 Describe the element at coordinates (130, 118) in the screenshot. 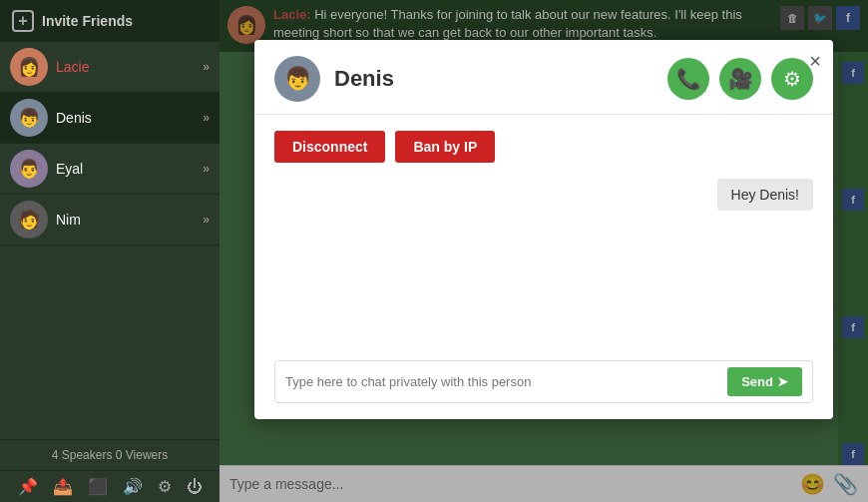

I see `sidebar-name-denis: Denis` at that location.